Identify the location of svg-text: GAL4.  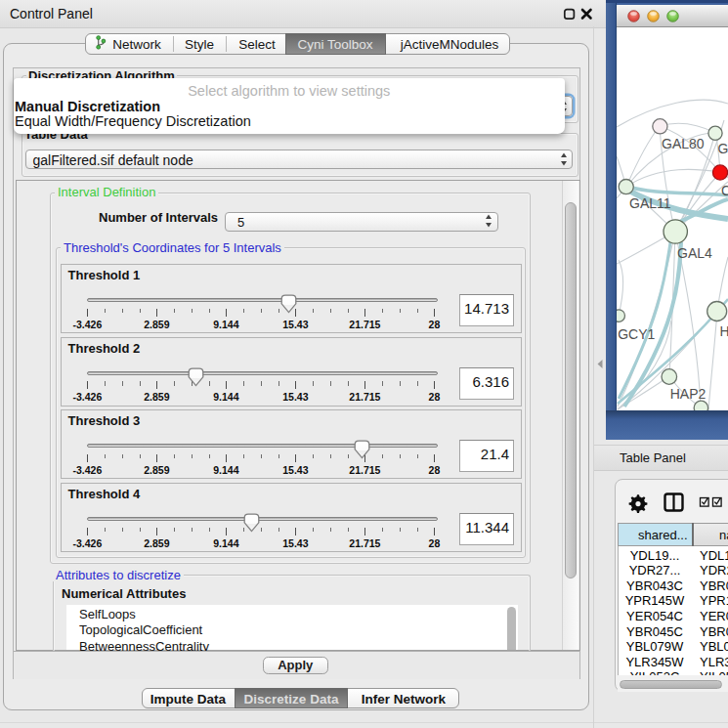
(695, 252).